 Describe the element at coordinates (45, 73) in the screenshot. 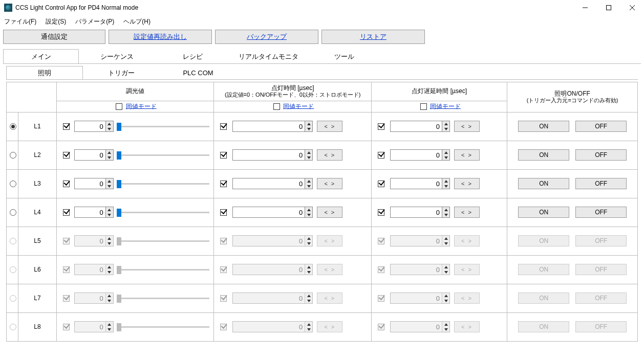

I see `subtab-light: 照明` at that location.